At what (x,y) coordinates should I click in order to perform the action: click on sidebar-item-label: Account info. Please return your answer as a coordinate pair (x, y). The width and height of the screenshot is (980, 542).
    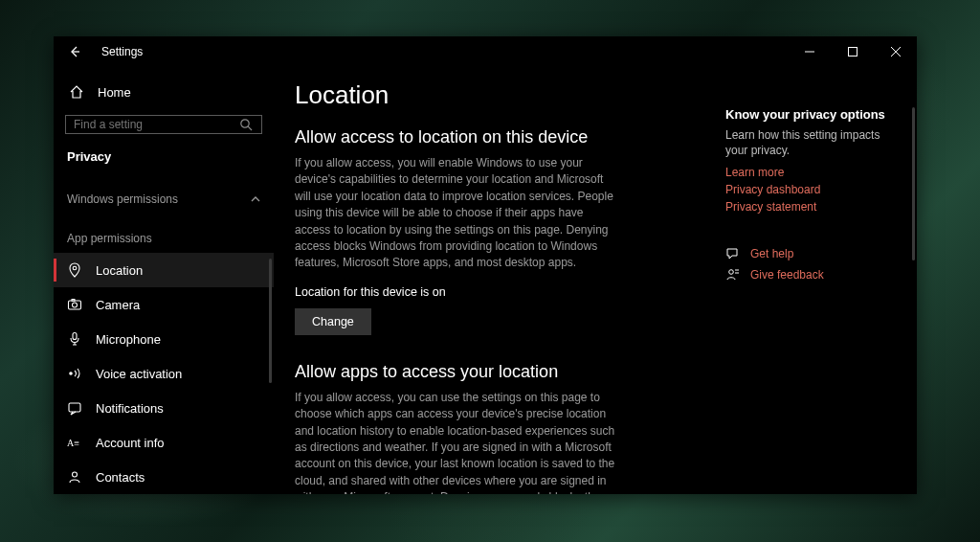
    Looking at the image, I should click on (130, 442).